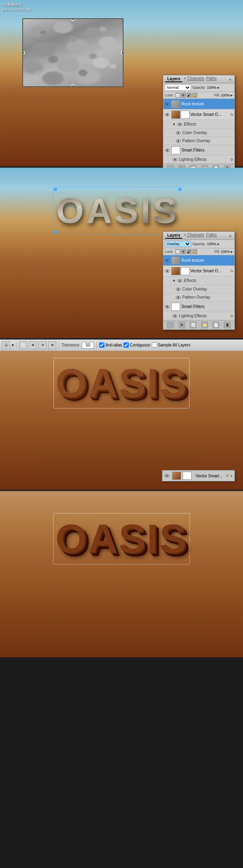 Image resolution: width=243 pixels, height=868 pixels. Describe the element at coordinates (23, 345) in the screenshot. I see `new-sel-icon: ⬜` at that location.